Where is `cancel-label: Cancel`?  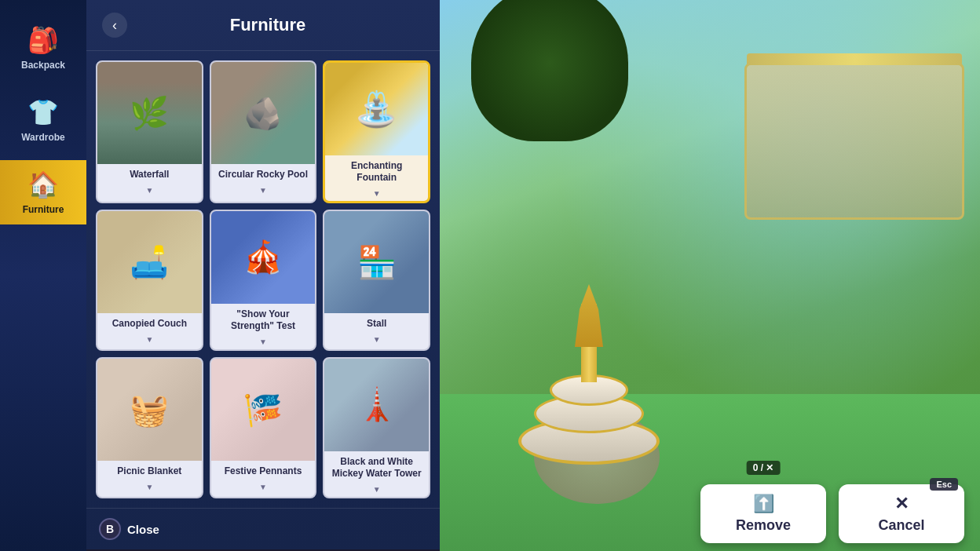
cancel-label: Cancel is located at coordinates (901, 526).